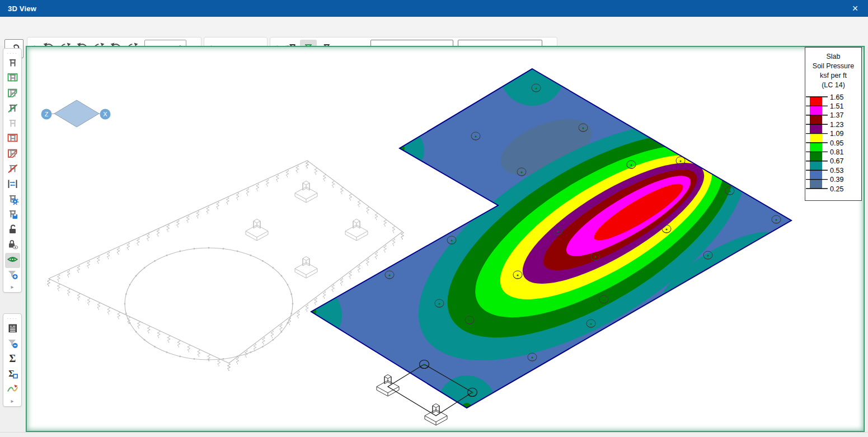  I want to click on legend-value: 1.51, so click(837, 106).